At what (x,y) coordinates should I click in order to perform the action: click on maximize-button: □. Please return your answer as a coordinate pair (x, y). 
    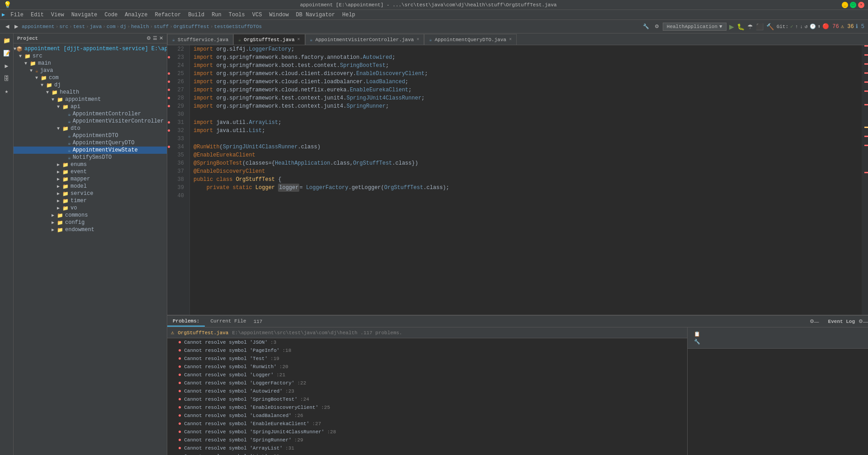
    Looking at the image, I should click on (853, 5).